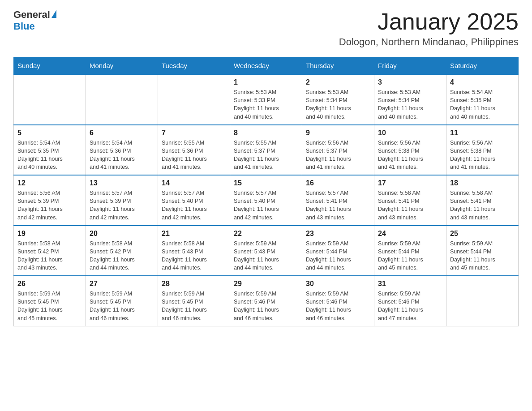  Describe the element at coordinates (429, 21) in the screenshot. I see `month-title: January 2025` at that location.